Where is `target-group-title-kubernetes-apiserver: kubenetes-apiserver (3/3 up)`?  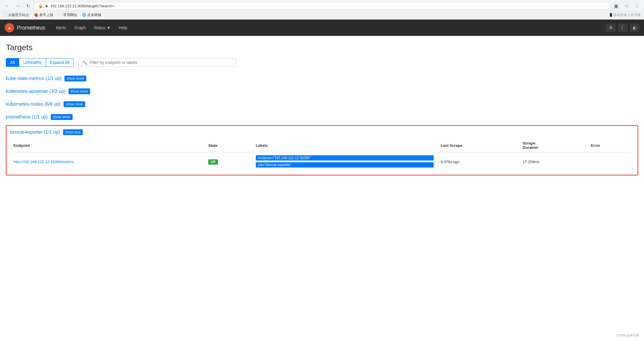
target-group-title-kubernetes-apiserver: kubenetes-apiserver (3/3 up) is located at coordinates (36, 91).